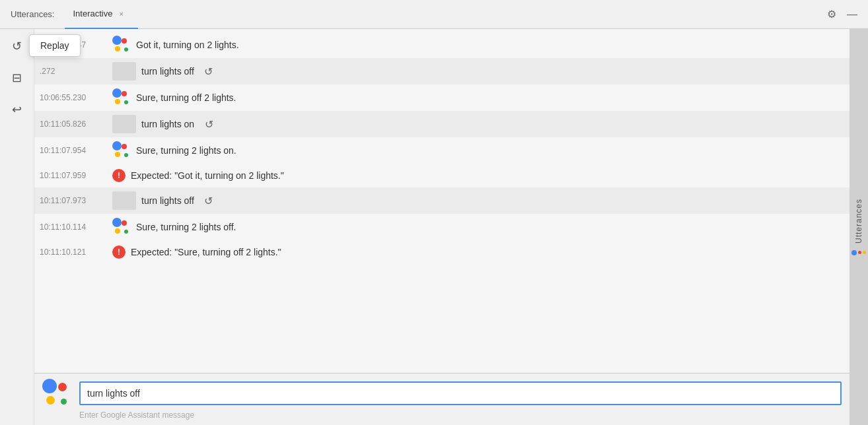 The height and width of the screenshot is (425, 868). What do you see at coordinates (442, 45) in the screenshot?
I see `message-row: 10:04:36.247 Got it, turning on 2 lights…` at bounding box center [442, 45].